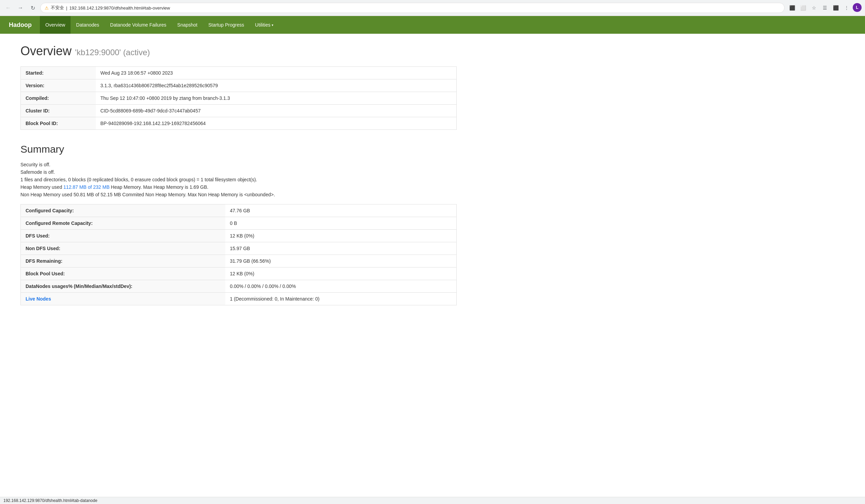 The width and height of the screenshot is (865, 504). Describe the element at coordinates (239, 179) in the screenshot. I see `filesystem-info: 1 files and directories, 0 blocks (0 rep…` at that location.